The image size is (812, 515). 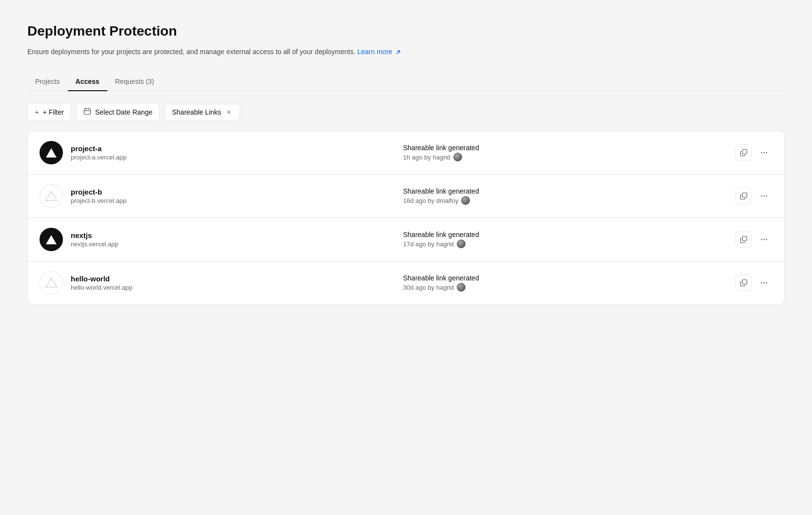 What do you see at coordinates (233, 283) in the screenshot?
I see `project-info: hello-world hello-world.vercel.app` at bounding box center [233, 283].